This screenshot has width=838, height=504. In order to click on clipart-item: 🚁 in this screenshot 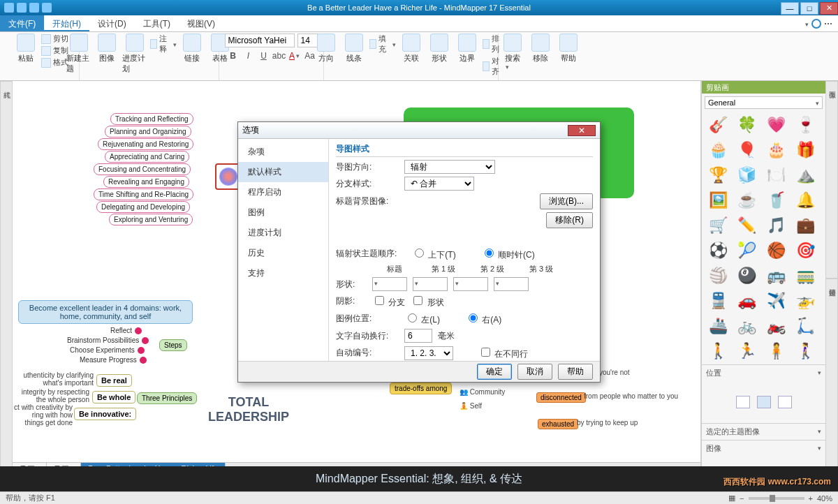, I will do `click(805, 301)`.